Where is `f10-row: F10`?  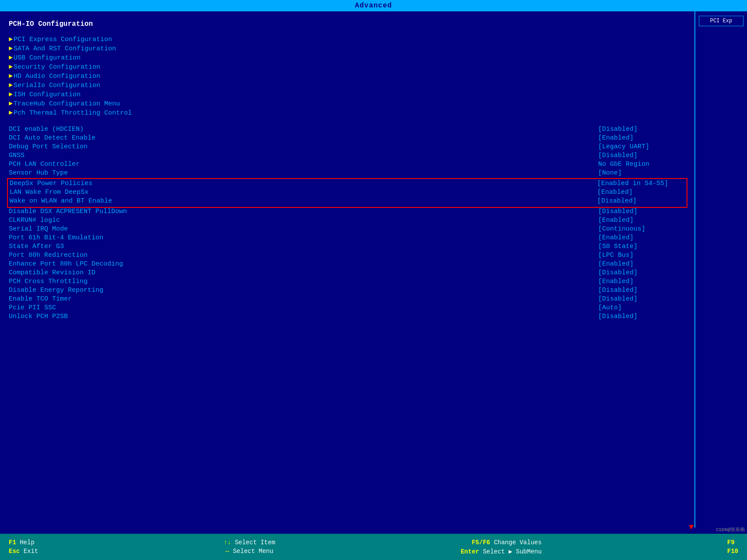
f10-row: F10 is located at coordinates (733, 551).